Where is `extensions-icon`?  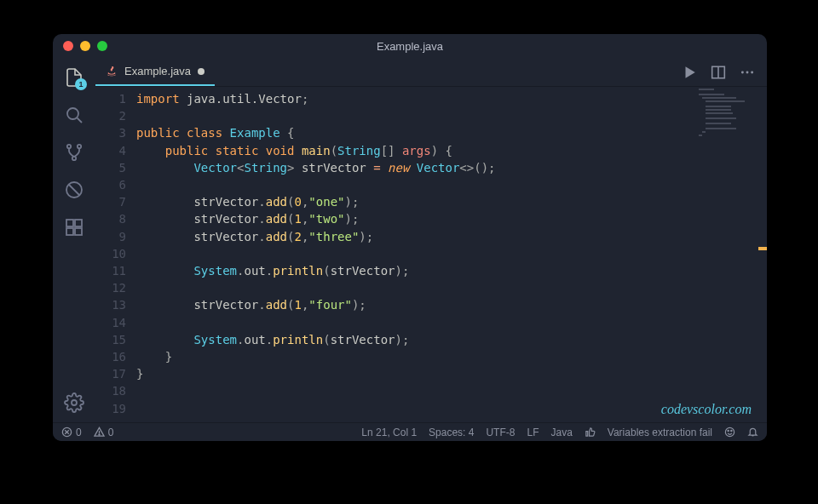
extensions-icon is located at coordinates (74, 227).